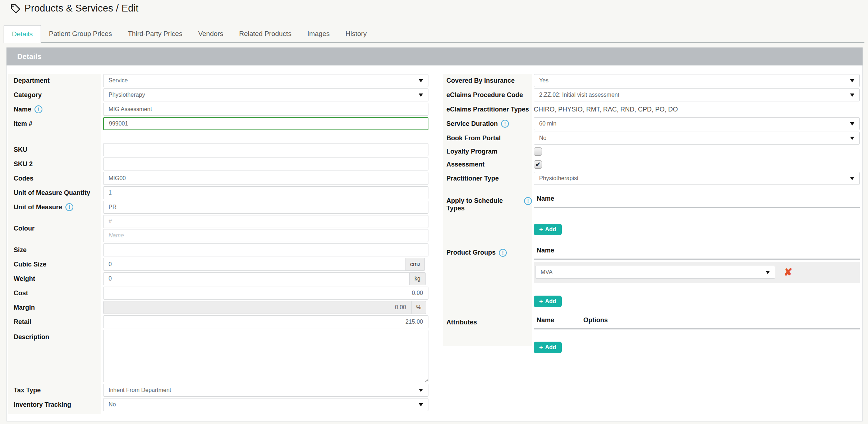  I want to click on eclaims-procedure-code-row: eClaims Procedure Code 2.ZZ.02: Initial …, so click(651, 95).